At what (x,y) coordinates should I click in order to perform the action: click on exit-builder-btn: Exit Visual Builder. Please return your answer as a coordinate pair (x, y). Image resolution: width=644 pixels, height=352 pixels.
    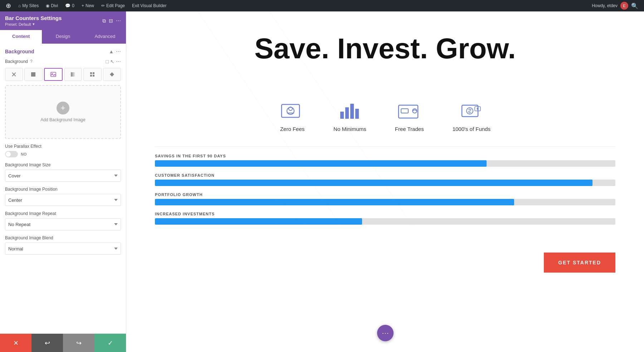
    Looking at the image, I should click on (150, 6).